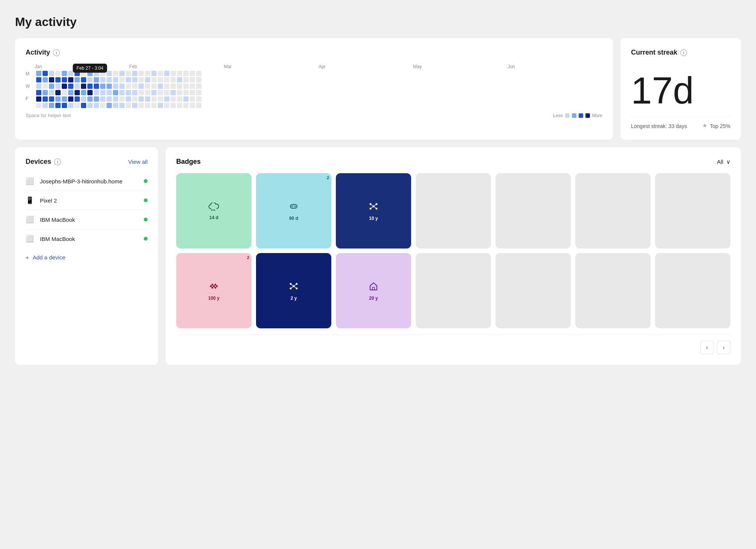 The image size is (756, 549). What do you see at coordinates (684, 53) in the screenshot?
I see `streak-info-icon: i` at bounding box center [684, 53].